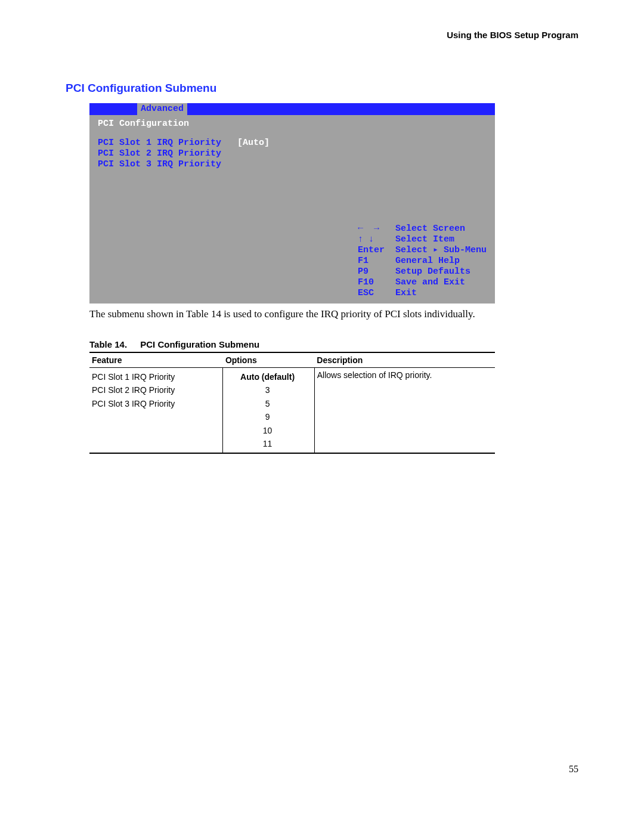  What do you see at coordinates (156, 360) in the screenshot?
I see `col-feature: Feature` at bounding box center [156, 360].